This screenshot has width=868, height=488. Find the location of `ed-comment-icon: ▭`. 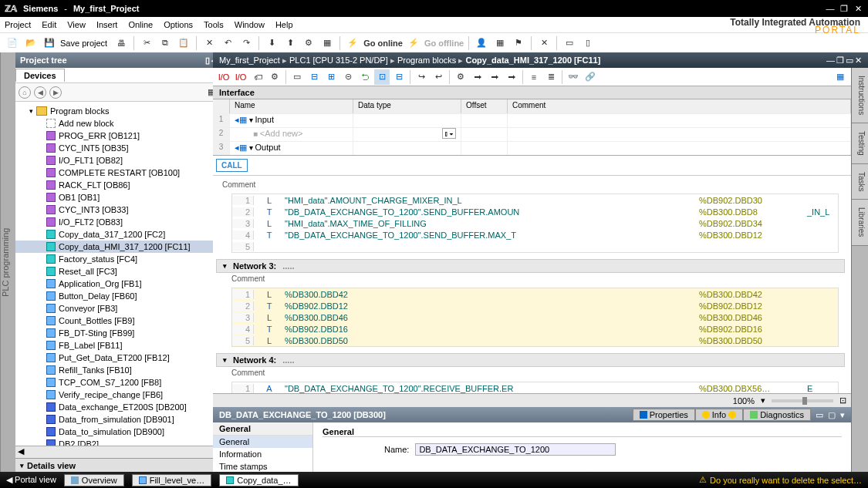

ed-comment-icon: ▭ is located at coordinates (297, 77).